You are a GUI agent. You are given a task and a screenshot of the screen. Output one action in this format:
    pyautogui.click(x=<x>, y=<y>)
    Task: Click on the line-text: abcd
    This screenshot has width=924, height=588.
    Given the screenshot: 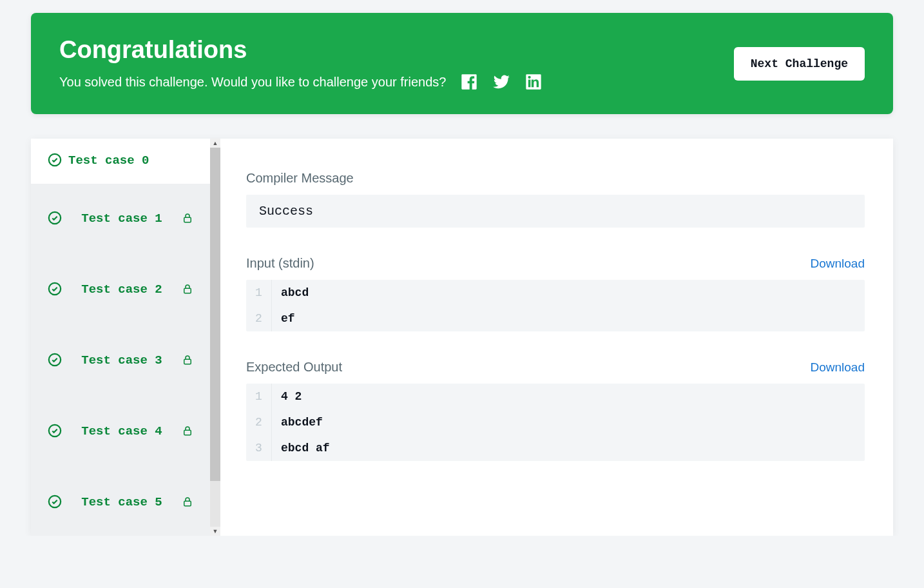 What is the action you would take?
    pyautogui.click(x=295, y=293)
    